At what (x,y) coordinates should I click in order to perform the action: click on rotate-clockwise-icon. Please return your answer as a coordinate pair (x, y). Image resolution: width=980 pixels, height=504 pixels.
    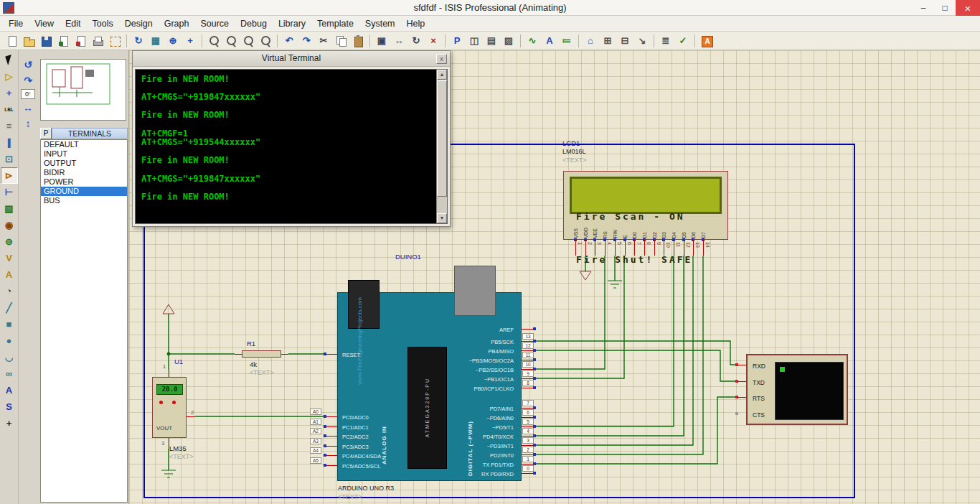
    Looking at the image, I should click on (28, 80).